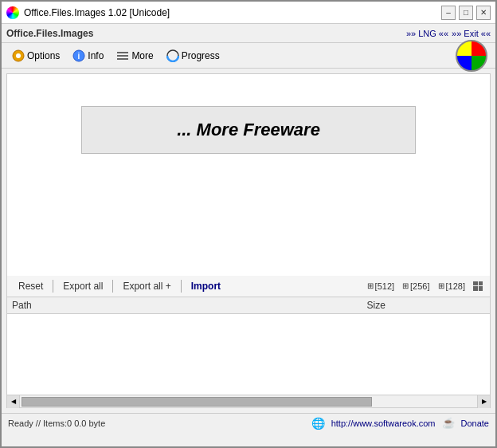 The width and height of the screenshot is (497, 448). I want to click on info-label: Info, so click(96, 56).